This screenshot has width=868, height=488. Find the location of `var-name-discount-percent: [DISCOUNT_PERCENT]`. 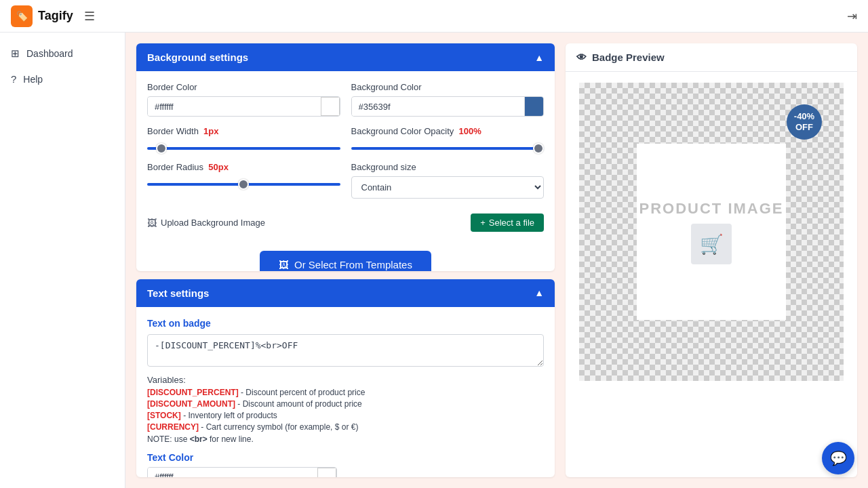

var-name-discount-percent: [DISCOUNT_PERCENT] is located at coordinates (193, 392).